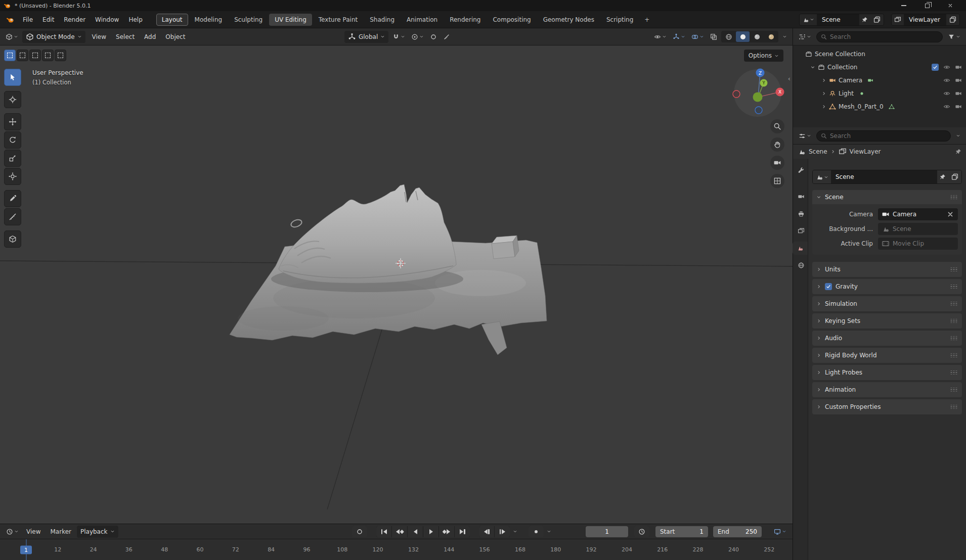 Image resolution: width=966 pixels, height=560 pixels. What do you see at coordinates (642, 532) in the screenshot?
I see `use-preview-range-button` at bounding box center [642, 532].